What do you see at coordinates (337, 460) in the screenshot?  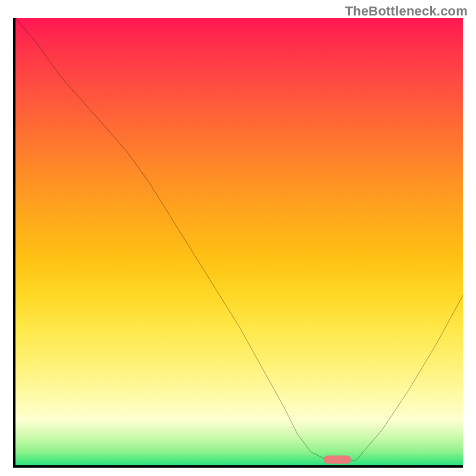 I see `optimal-range-marker` at bounding box center [337, 460].